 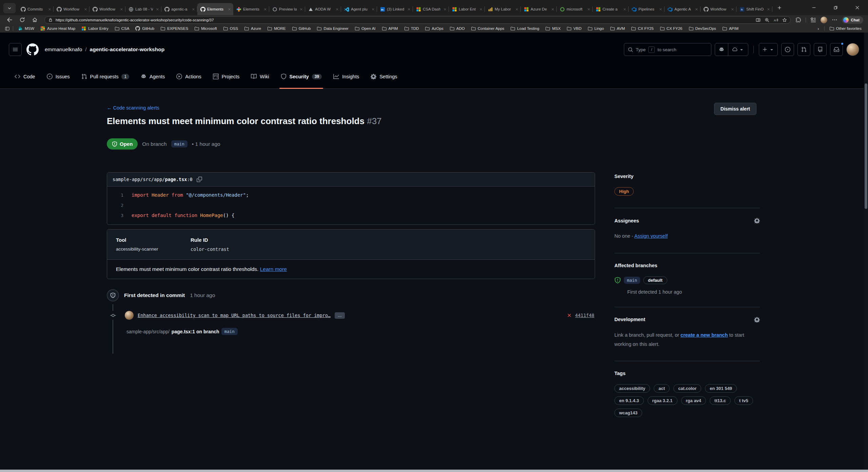 I want to click on issues-button, so click(x=788, y=50).